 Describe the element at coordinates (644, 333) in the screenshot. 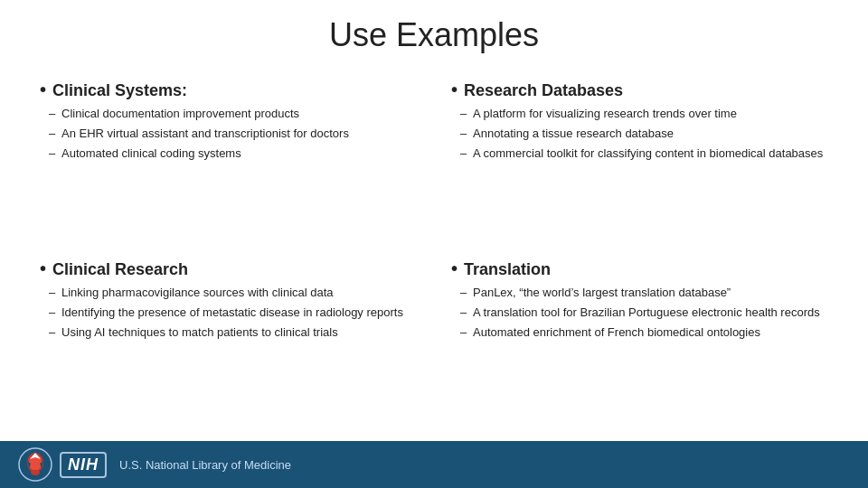

I see `list-item: Automated enrichment of French biomedica…` at that location.